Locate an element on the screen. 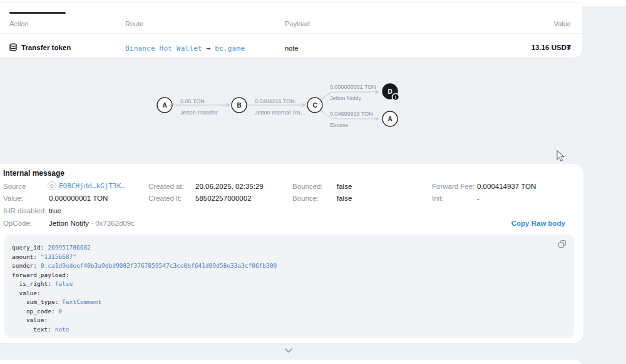 Image resolution: width=626 pixels, height=364 pixels. edge-label: Jetton Transfer is located at coordinates (199, 113).